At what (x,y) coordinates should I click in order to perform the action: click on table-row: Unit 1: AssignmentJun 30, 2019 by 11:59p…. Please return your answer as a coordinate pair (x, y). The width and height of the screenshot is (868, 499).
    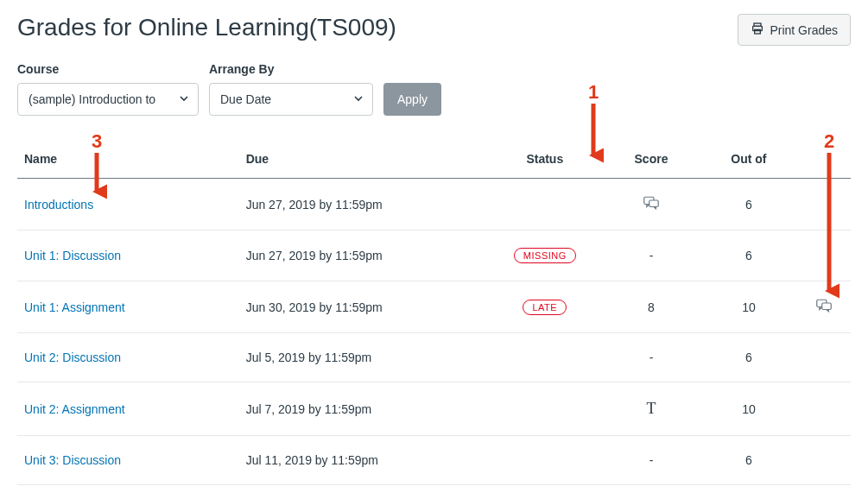
    Looking at the image, I should click on (434, 307).